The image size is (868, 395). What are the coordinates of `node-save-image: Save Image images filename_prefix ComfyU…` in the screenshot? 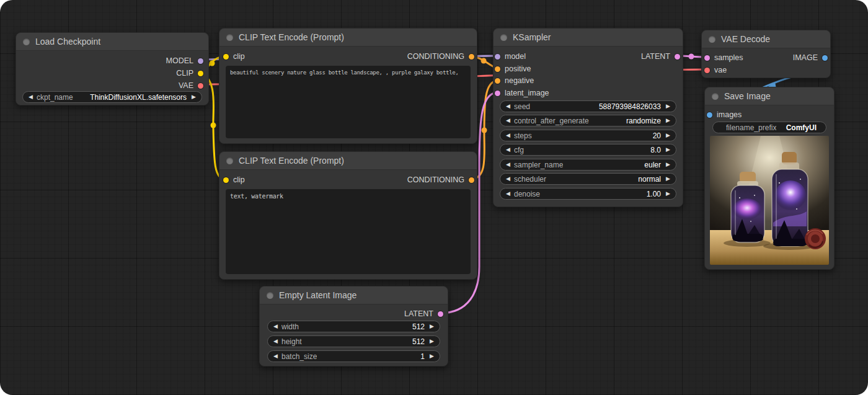 It's located at (769, 179).